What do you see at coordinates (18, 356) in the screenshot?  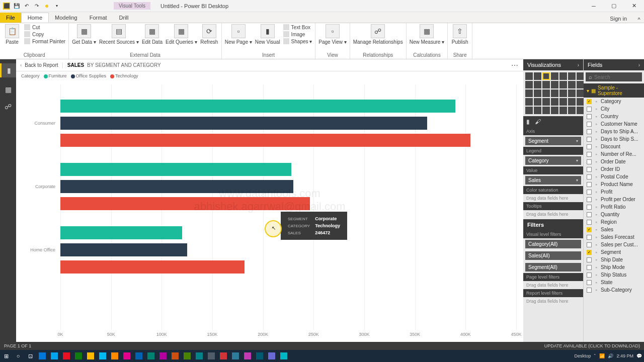 I see `cortana-icon: ○` at bounding box center [18, 356].